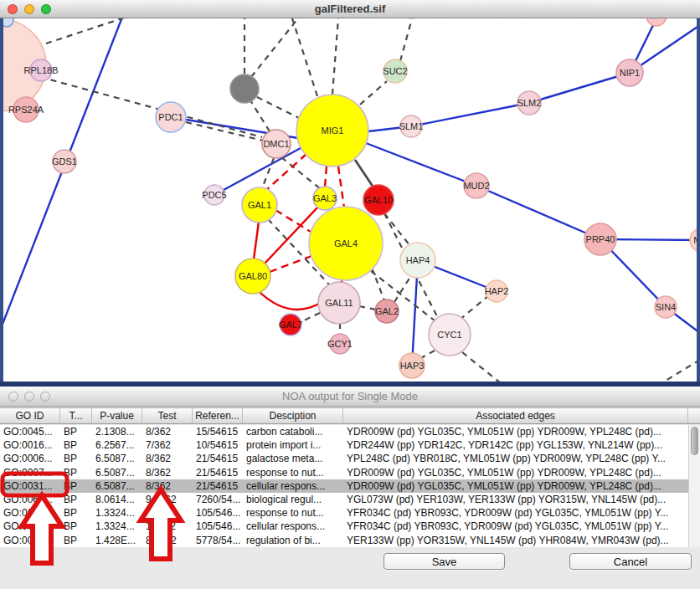 The image size is (700, 589). Describe the element at coordinates (30, 526) in the screenshot. I see `table-cell: GO:0031...` at that location.